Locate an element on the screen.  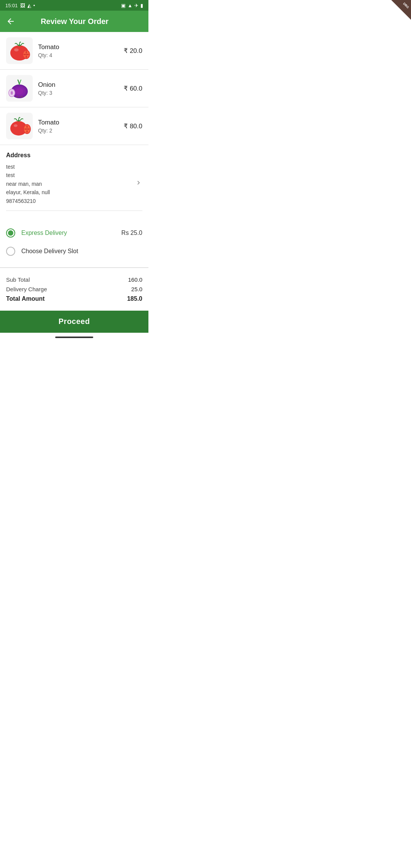
app-header: Review Your Order is located at coordinates (74, 21).